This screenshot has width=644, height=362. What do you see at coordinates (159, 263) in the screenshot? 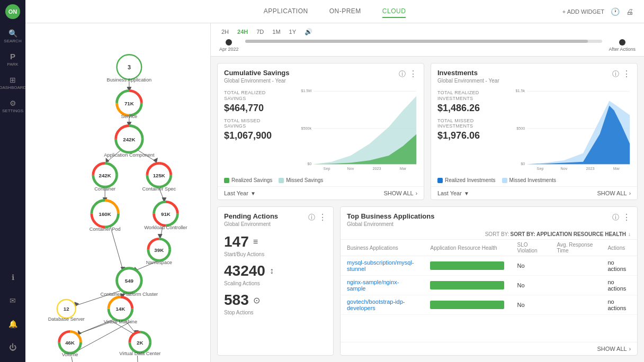
I see `svg-text: Namespace` at bounding box center [159, 263].